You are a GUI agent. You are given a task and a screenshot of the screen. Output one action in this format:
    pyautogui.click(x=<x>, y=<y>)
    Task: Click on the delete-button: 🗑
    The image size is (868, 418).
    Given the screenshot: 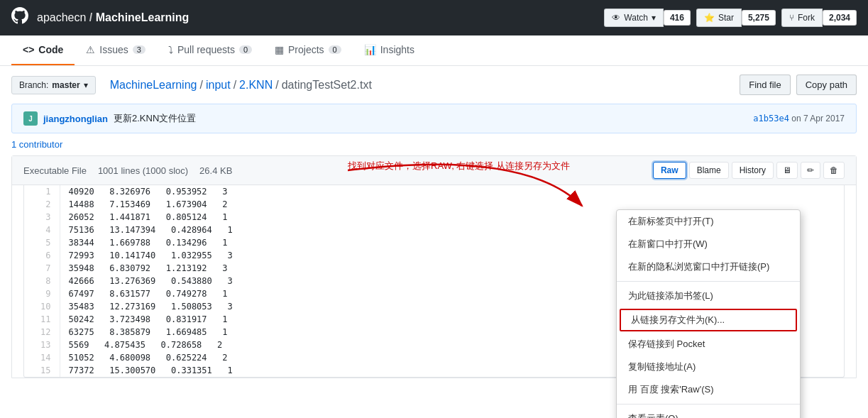 What is the action you would take?
    pyautogui.click(x=834, y=170)
    